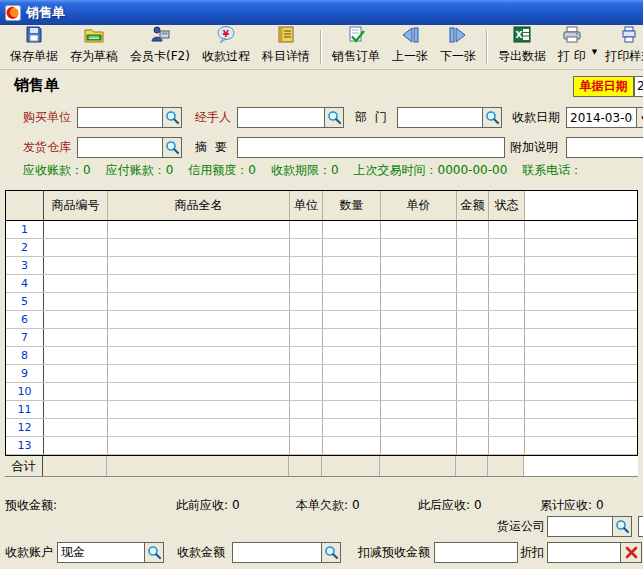 The image size is (643, 569). I want to click on print-button: 打 印, so click(572, 47).